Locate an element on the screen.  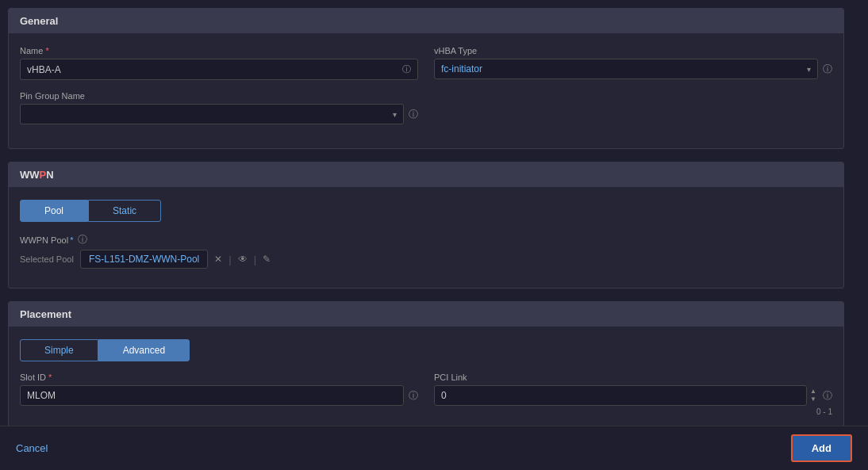
pin-group-label: Pin Group Name is located at coordinates (219, 96).